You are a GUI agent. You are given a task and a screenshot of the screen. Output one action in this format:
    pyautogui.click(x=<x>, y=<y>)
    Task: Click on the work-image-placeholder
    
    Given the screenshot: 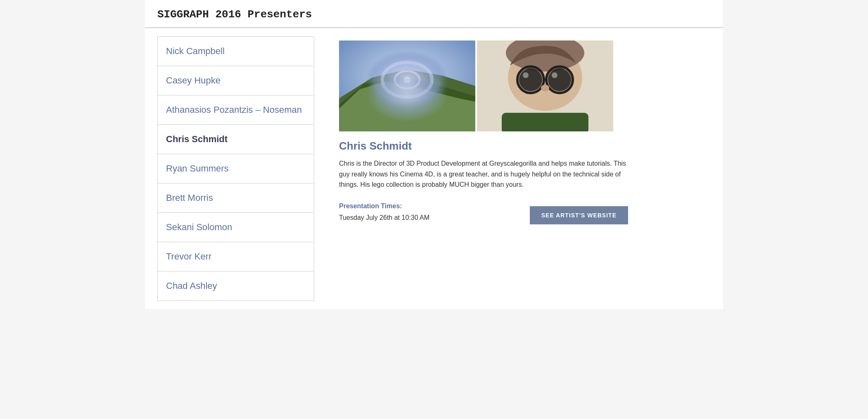 What is the action you would take?
    pyautogui.click(x=407, y=86)
    